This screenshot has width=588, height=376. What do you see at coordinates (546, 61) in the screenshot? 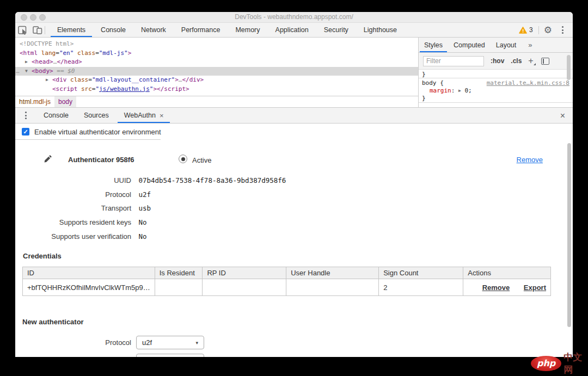
I see `sidebar-layout-icon` at bounding box center [546, 61].